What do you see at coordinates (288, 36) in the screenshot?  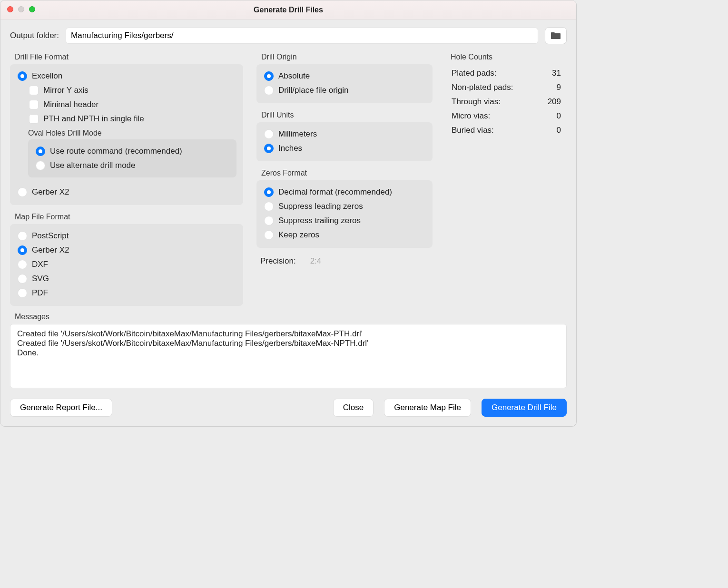 I see `output-folder-row: Output folder:` at bounding box center [288, 36].